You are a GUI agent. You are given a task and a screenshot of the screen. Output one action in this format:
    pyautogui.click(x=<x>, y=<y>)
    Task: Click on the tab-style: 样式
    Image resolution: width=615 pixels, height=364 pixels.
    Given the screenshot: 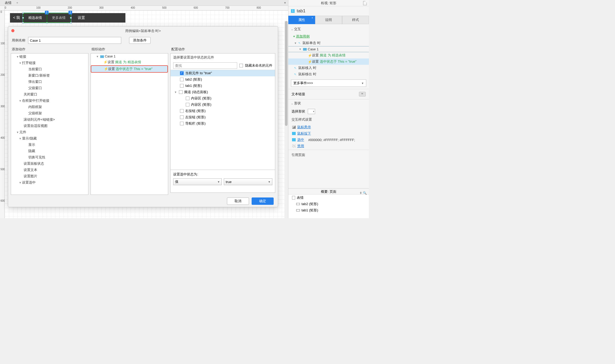 What is the action you would take?
    pyautogui.click(x=356, y=20)
    